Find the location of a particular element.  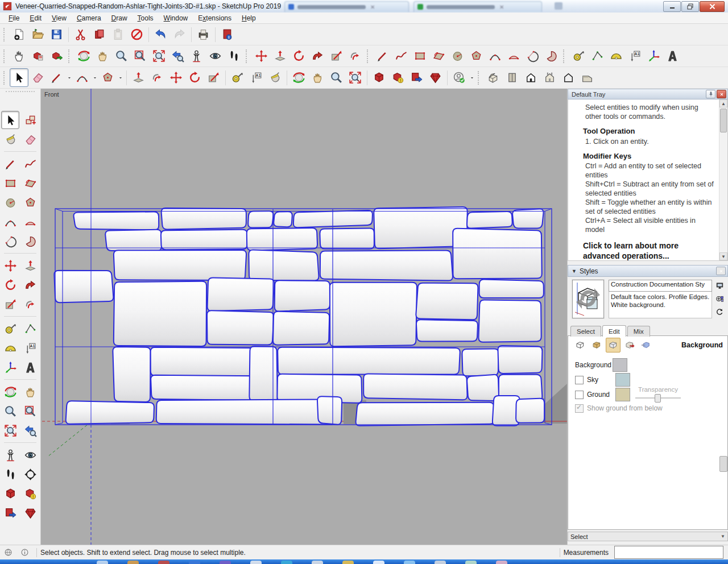

background-settings-icon is located at coordinates (613, 345).